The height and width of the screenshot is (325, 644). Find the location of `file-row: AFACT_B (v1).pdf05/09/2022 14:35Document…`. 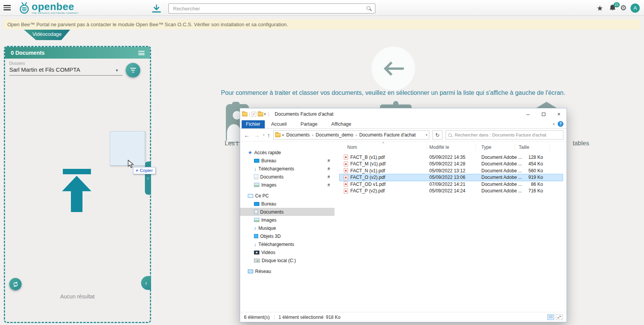

file-row: AFACT_B (v1).pdf05/09/2022 14:35Document… is located at coordinates (451, 157).